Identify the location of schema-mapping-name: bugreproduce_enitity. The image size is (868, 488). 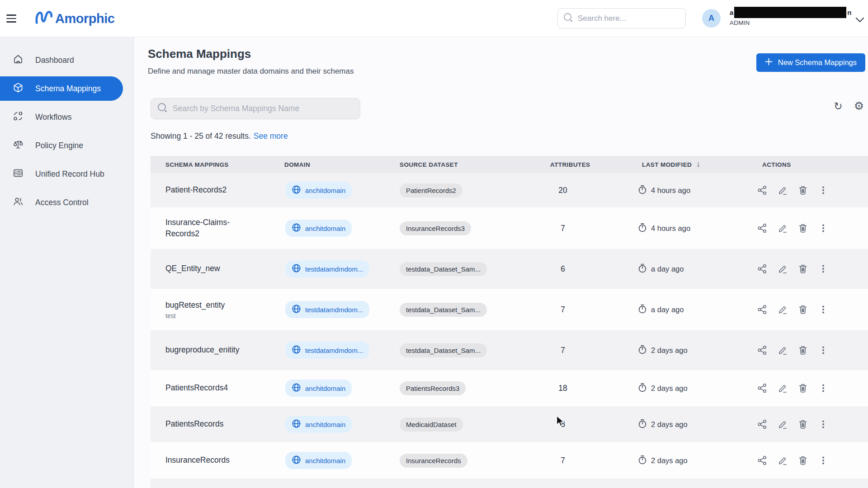
(204, 350).